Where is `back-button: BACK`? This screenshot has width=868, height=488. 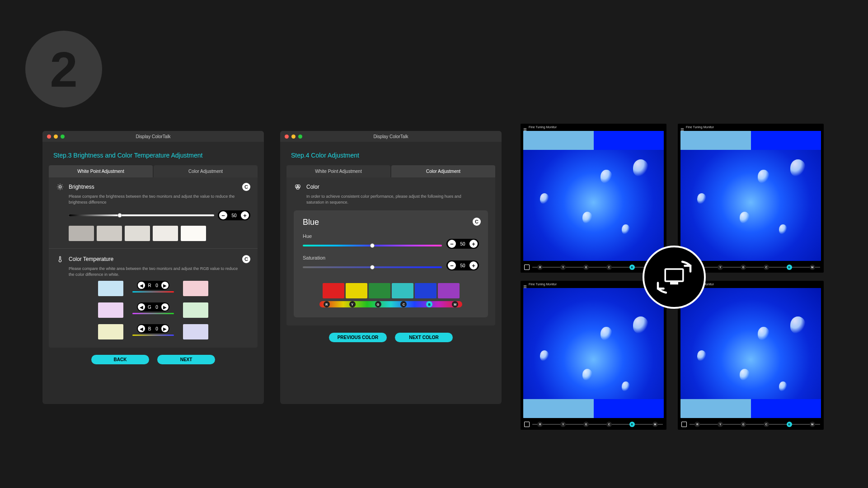
back-button: BACK is located at coordinates (120, 359).